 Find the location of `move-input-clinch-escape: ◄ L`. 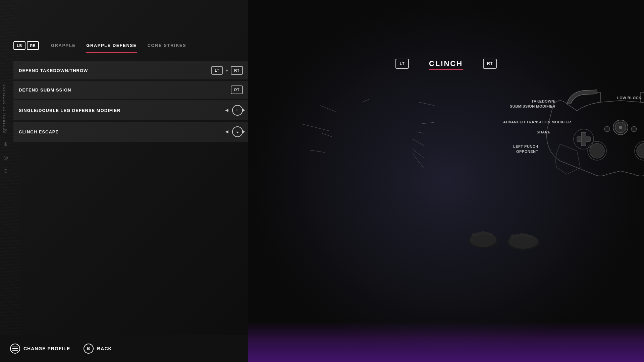

move-input-clinch-escape: ◄ L is located at coordinates (233, 132).